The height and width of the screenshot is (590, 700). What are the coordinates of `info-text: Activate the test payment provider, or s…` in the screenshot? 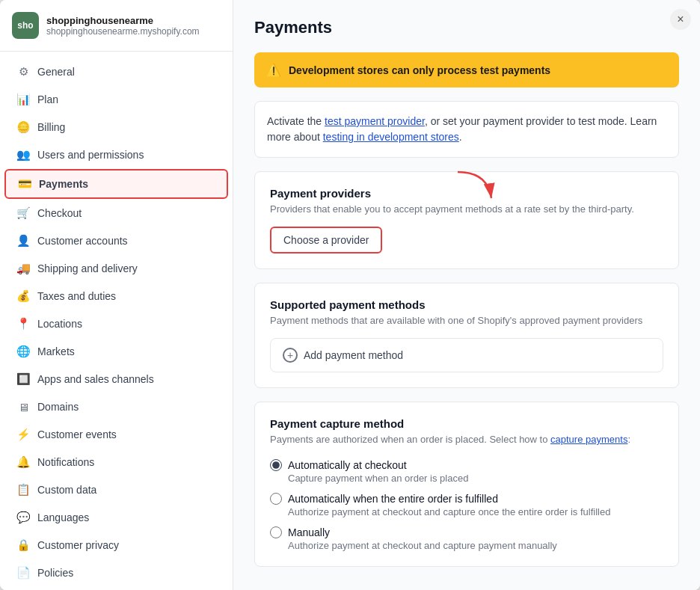 It's located at (467, 129).